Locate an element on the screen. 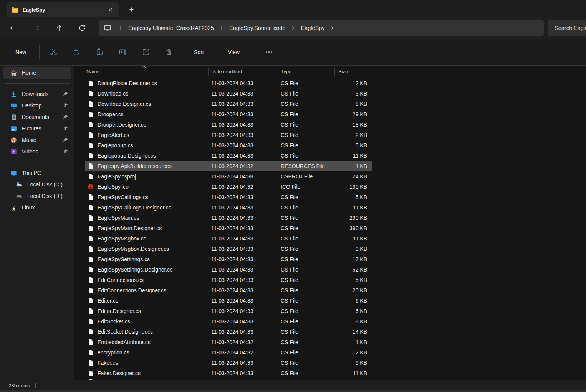 This screenshot has width=586, height=392. sidebar-item-pictures: Pictures is located at coordinates (37, 128).